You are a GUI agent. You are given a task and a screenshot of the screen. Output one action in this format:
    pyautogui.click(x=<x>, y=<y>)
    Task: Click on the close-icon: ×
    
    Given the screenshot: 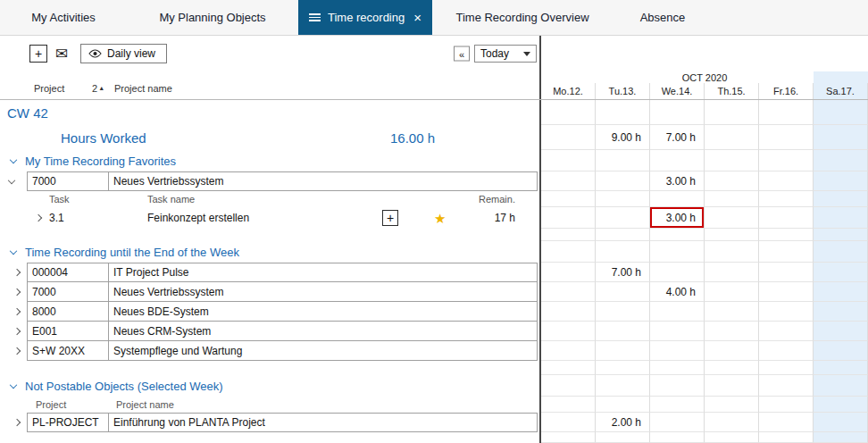 What is the action you would take?
    pyautogui.click(x=418, y=18)
    